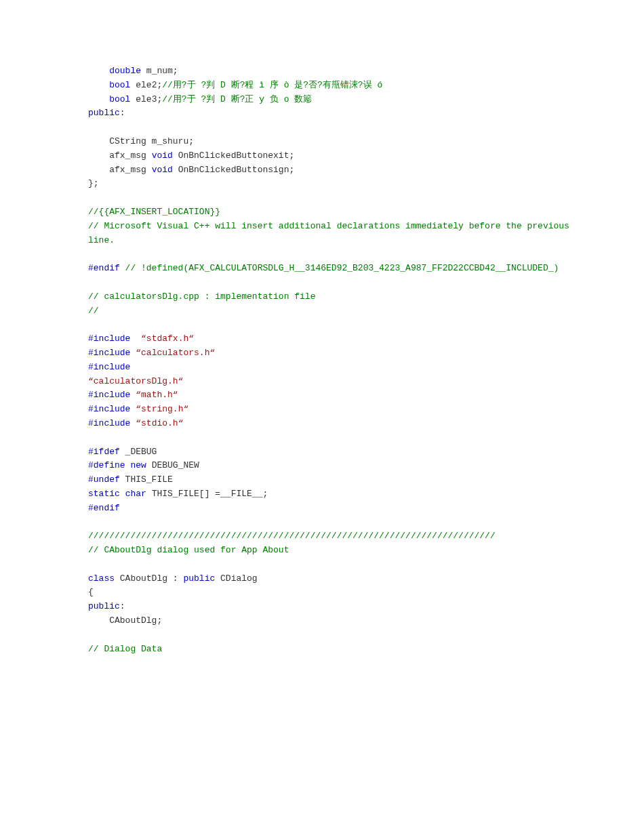  I want to click on code-line: #endif, so click(332, 508).